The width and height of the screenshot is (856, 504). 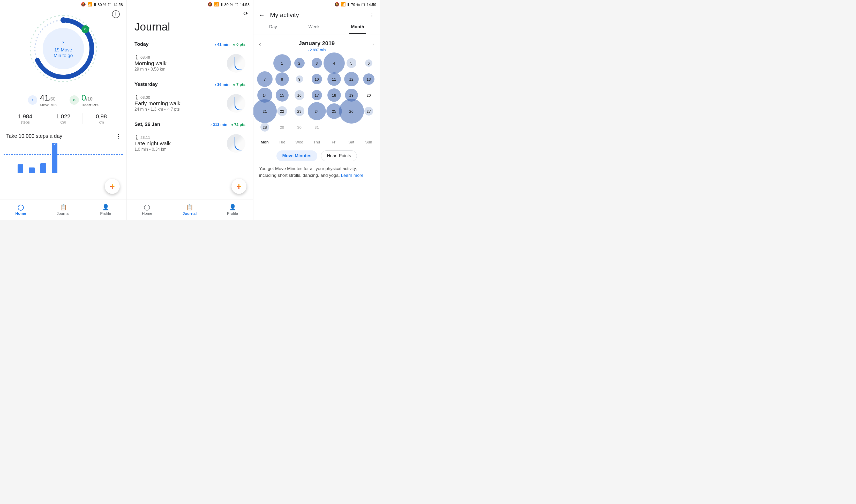 I want to click on day-bubble: 23, so click(x=299, y=111).